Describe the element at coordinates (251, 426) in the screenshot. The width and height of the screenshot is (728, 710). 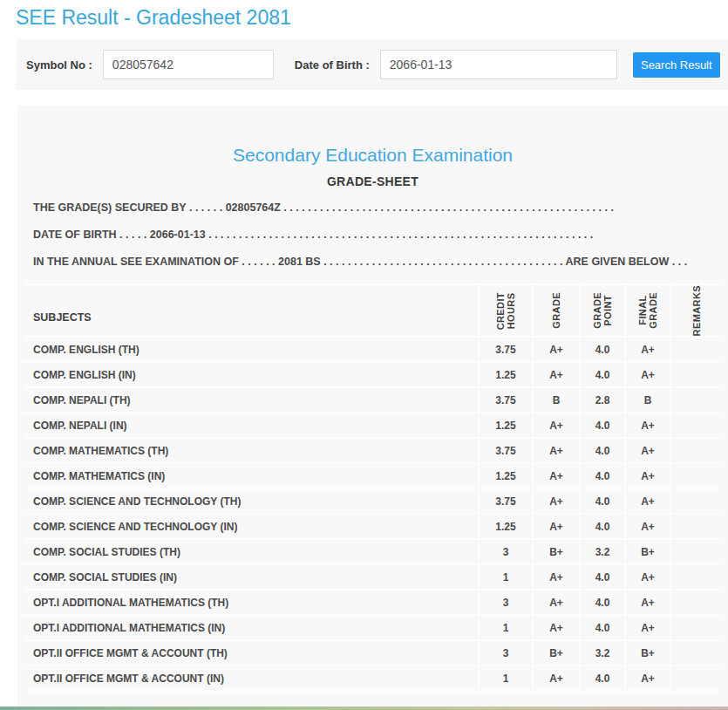
I see `subject-cell: COMP. NEPALI (IN)` at that location.